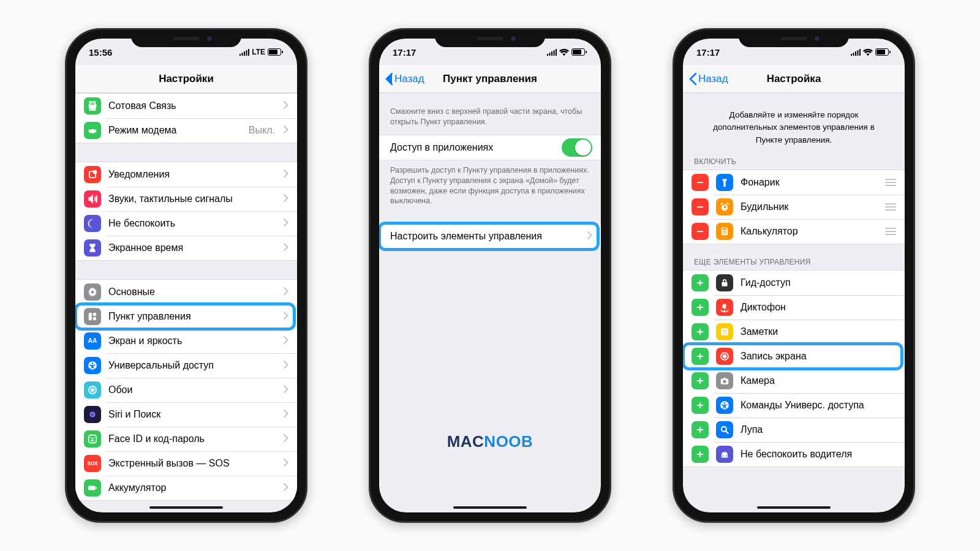 The height and width of the screenshot is (551, 980). What do you see at coordinates (186, 365) in the screenshot?
I see `settings-row-accessibility: Универсальный доступ` at bounding box center [186, 365].